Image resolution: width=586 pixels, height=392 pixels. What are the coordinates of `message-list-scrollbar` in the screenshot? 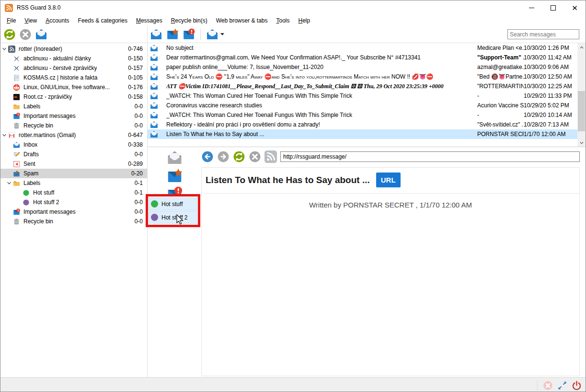 It's located at (582, 95).